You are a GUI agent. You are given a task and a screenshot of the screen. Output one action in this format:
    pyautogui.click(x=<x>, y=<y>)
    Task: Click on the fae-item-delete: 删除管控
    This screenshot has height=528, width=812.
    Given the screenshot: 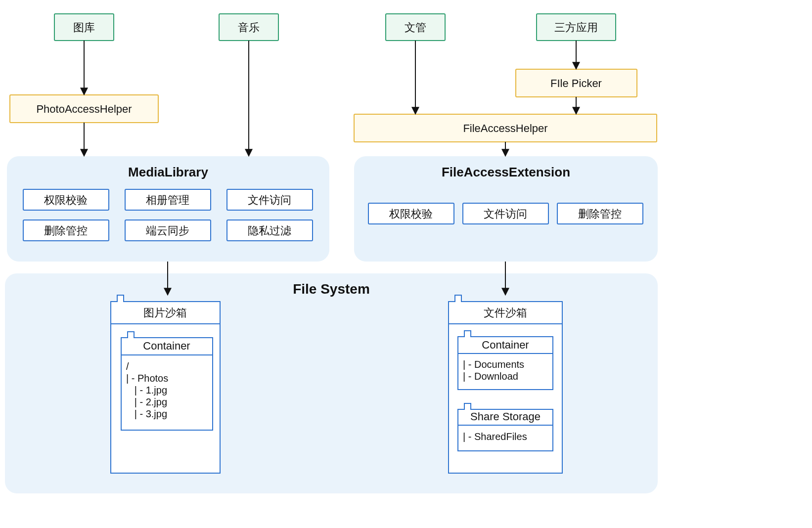 What is the action you would take?
    pyautogui.click(x=600, y=214)
    